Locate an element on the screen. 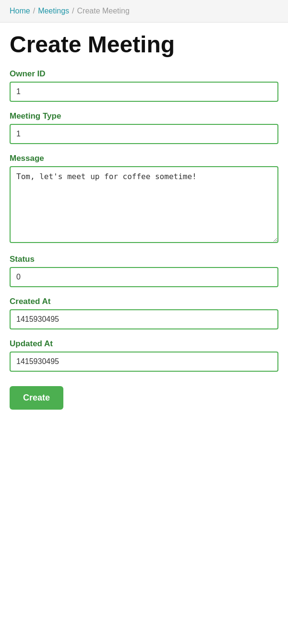  message-field-group: Message is located at coordinates (144, 199).